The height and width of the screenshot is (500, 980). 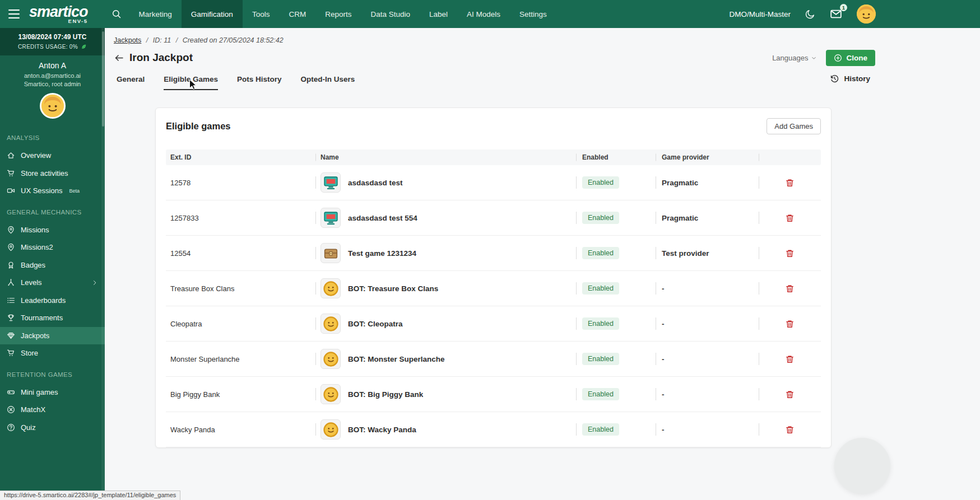 I want to click on table-row: CleopatraBOT: CleopatraEnabled-, so click(x=493, y=324).